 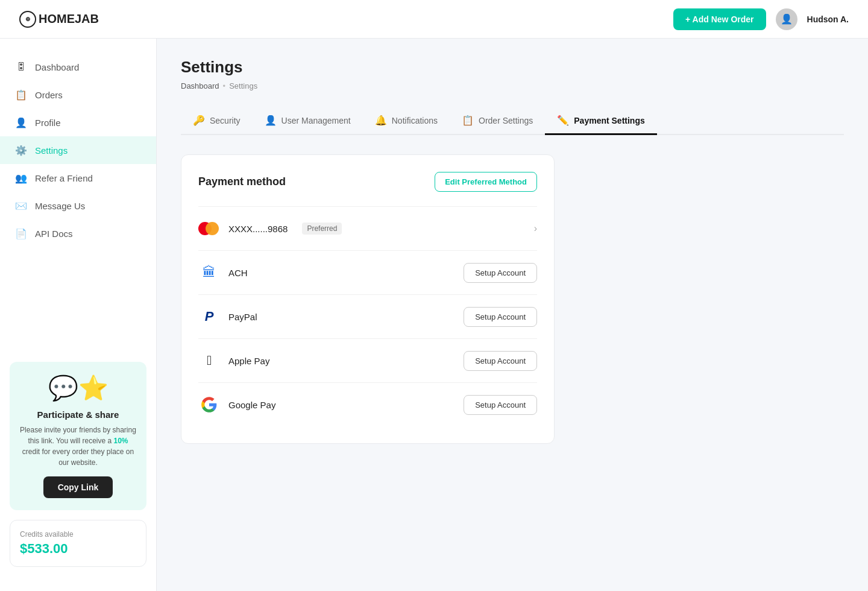 I want to click on payment-row-ach: 🏛 ACH Setup Account, so click(x=368, y=273).